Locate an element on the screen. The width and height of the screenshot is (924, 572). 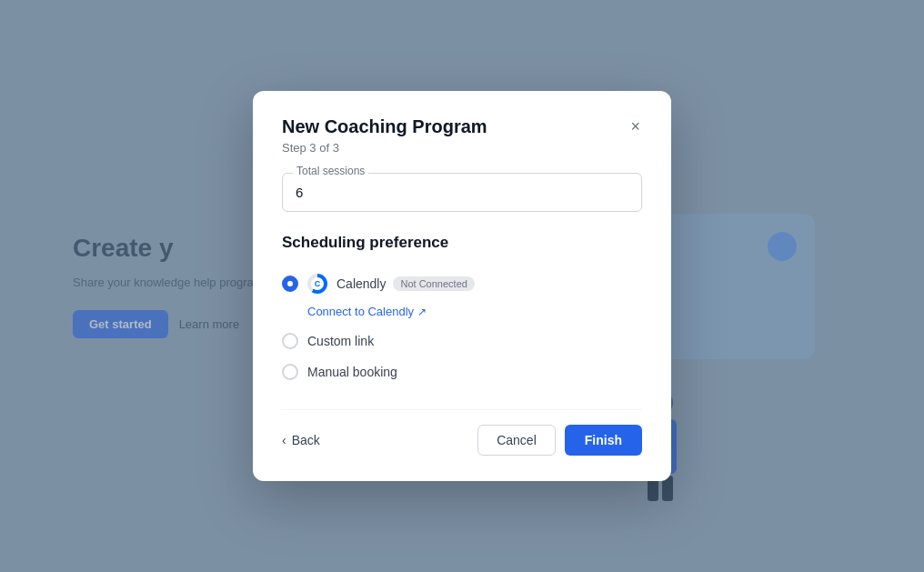
radio-calendly is located at coordinates (290, 284).